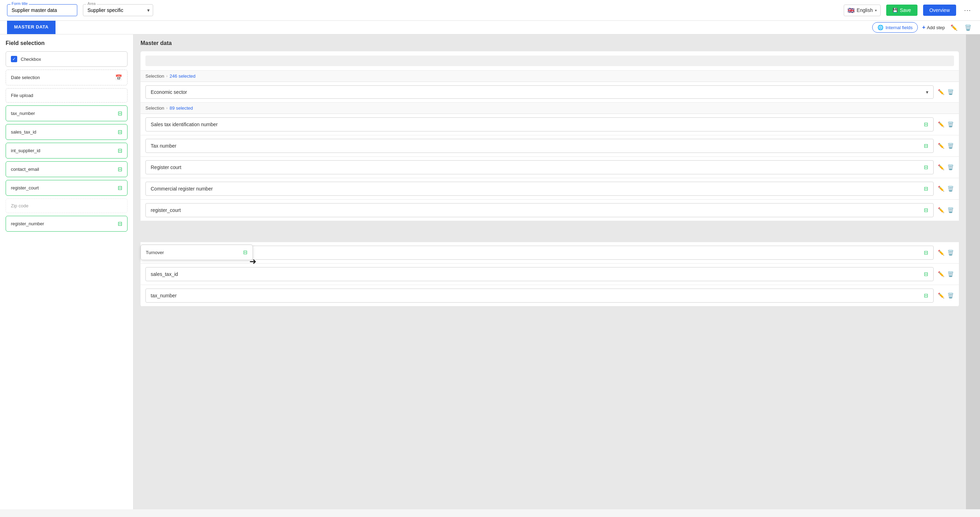 The image size is (980, 517). Describe the element at coordinates (967, 10) in the screenshot. I see `more-options-button: ⋯` at that location.